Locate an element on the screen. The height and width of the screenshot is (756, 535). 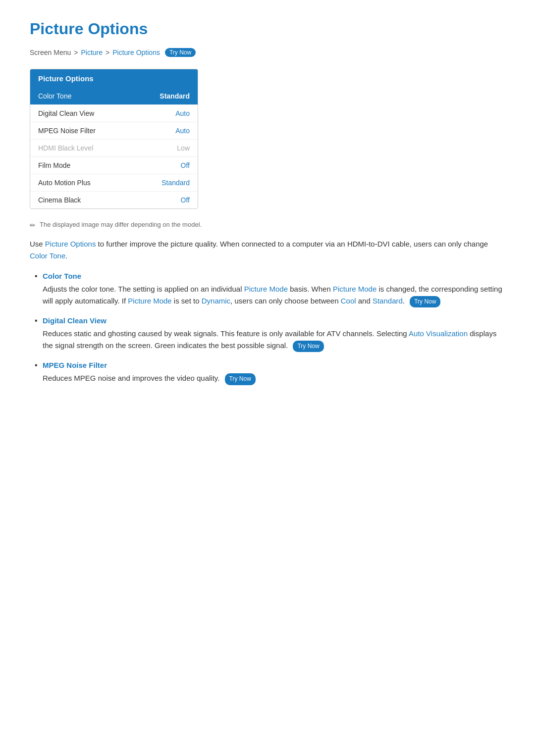
link-cool: Cool is located at coordinates (349, 301).